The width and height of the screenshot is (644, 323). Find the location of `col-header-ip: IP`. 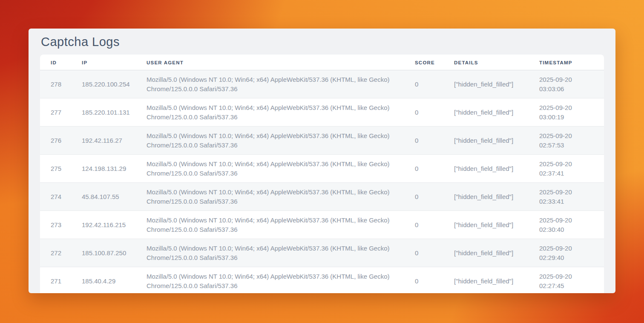

col-header-ip: IP is located at coordinates (110, 62).